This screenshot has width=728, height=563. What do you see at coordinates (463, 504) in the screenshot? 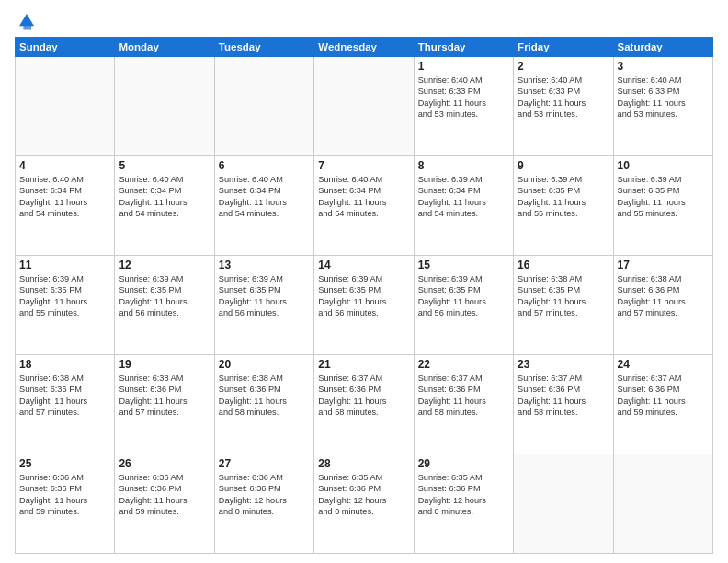
I see `calendar-cell: 29Sunrise: 6:35 AMSunset: 6:36 PMDayligh…` at bounding box center [463, 504].